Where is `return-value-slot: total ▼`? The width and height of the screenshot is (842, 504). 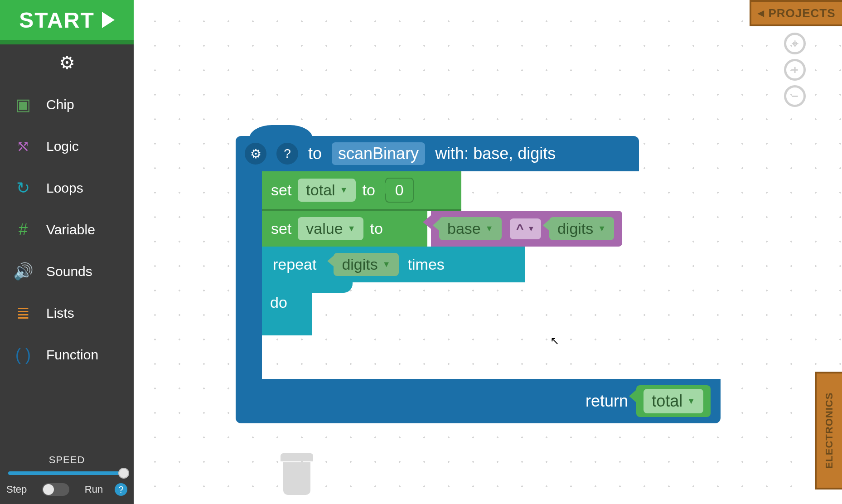
return-value-slot: total ▼ is located at coordinates (673, 401).